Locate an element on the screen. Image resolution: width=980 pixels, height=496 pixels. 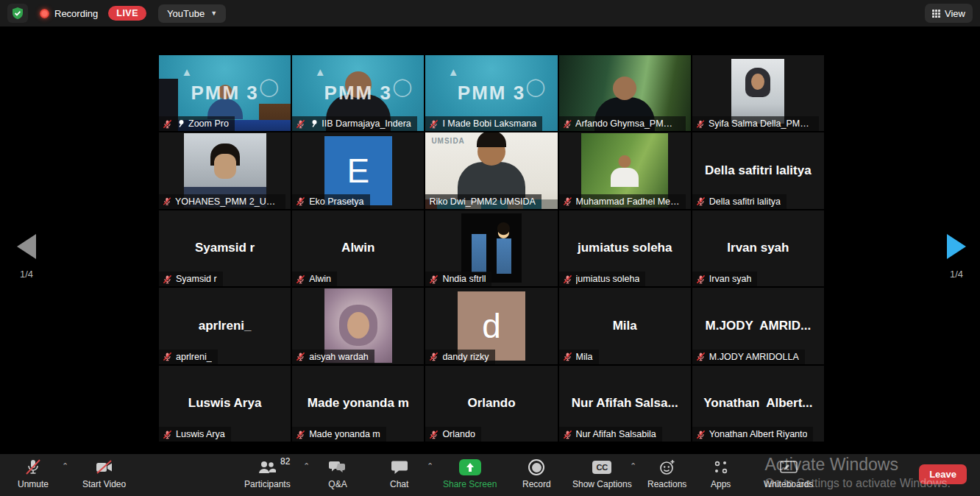
participant-name-tag: I Made Bobi Laksmana is located at coordinates (484, 124).